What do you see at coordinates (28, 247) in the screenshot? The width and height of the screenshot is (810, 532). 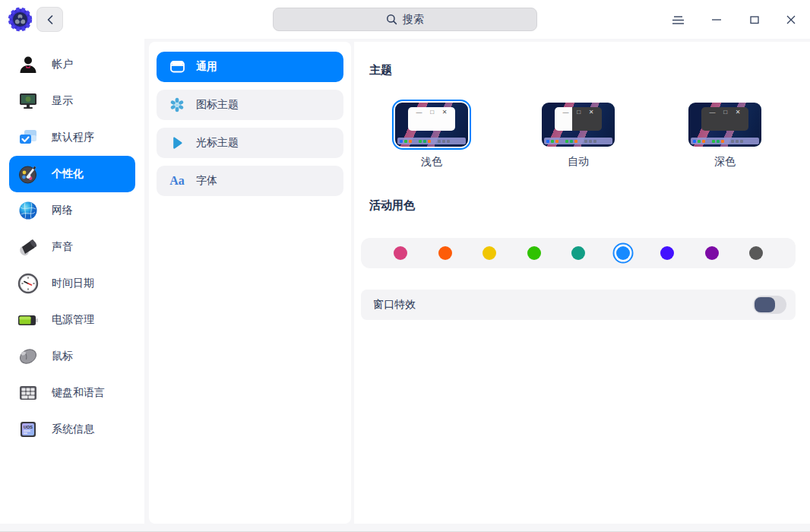 I see `speaker-icon` at bounding box center [28, 247].